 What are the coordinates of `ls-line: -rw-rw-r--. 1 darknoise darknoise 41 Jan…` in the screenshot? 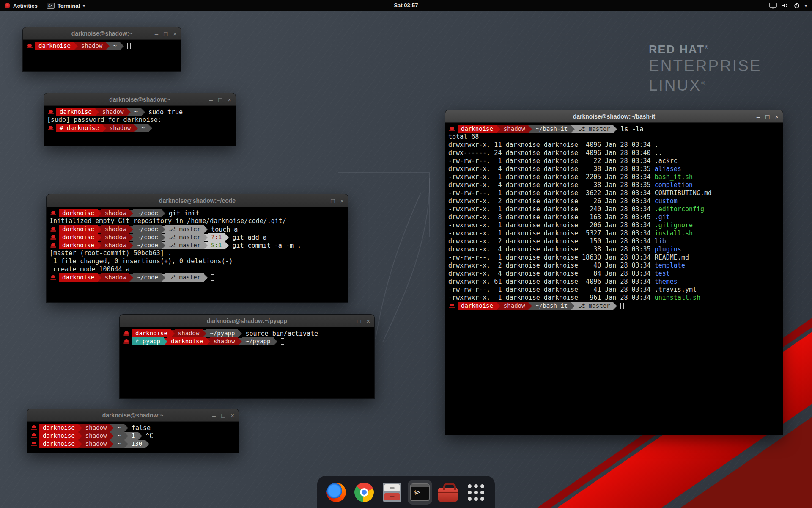 It's located at (614, 290).